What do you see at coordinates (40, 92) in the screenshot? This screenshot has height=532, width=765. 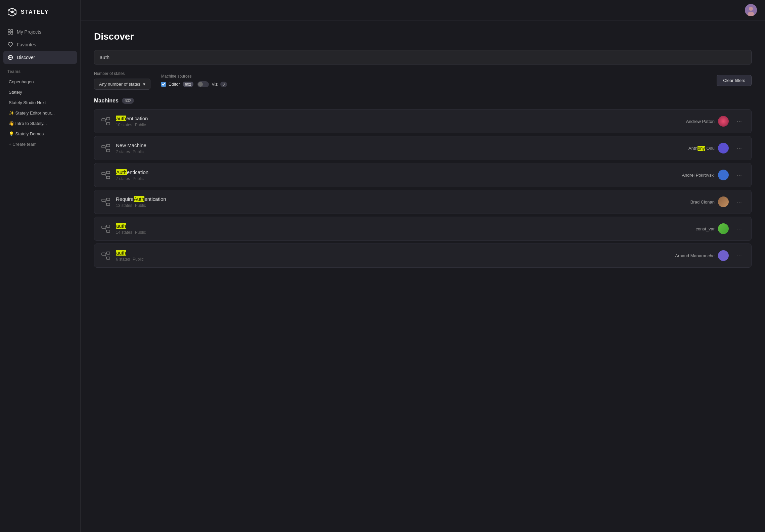 I see `sidebar-item-stately: Stately` at bounding box center [40, 92].